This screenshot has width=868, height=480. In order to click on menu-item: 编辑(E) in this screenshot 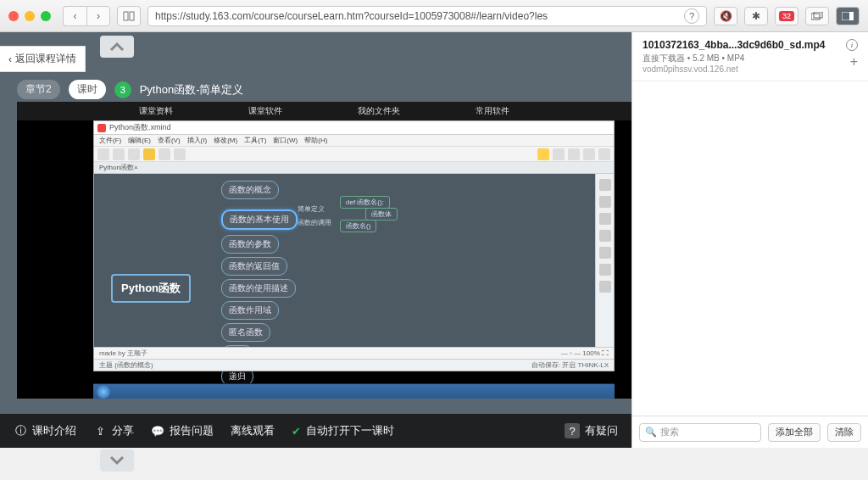, I will do `click(139, 141)`.